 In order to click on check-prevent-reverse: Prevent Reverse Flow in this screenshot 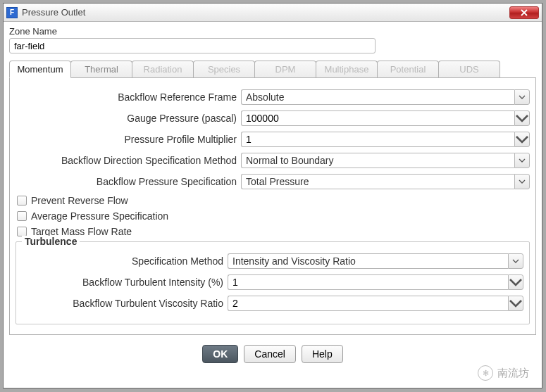, I will do `click(273, 201)`.